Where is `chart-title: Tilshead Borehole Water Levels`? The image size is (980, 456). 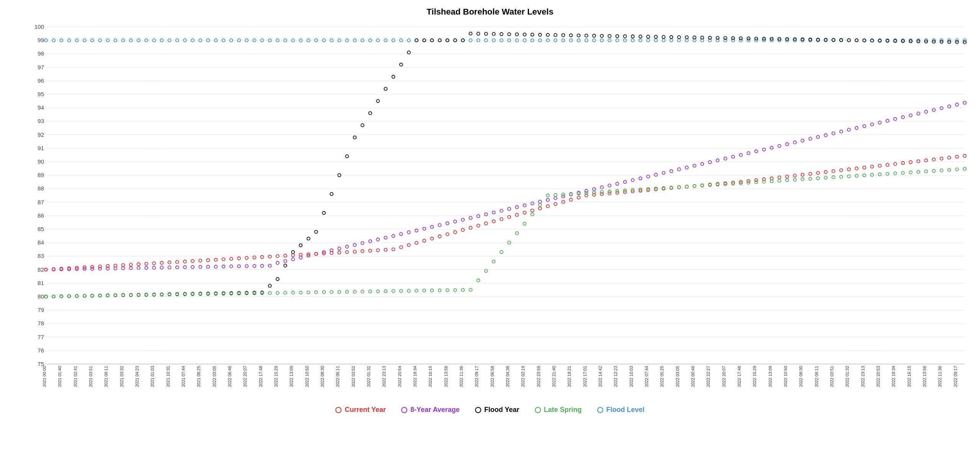
chart-title: Tilshead Borehole Water Levels is located at coordinates (490, 8).